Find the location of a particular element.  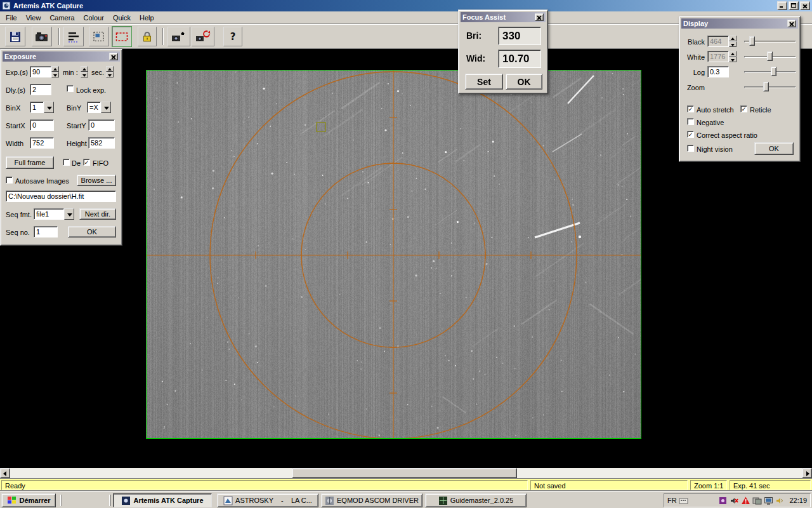

binx-dropdown: 1 is located at coordinates (42, 107).